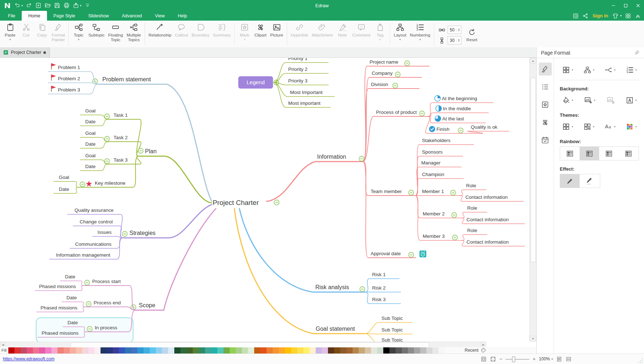  What do you see at coordinates (453, 119) in the screenshot?
I see `mindmap-label: At the last` at bounding box center [453, 119].